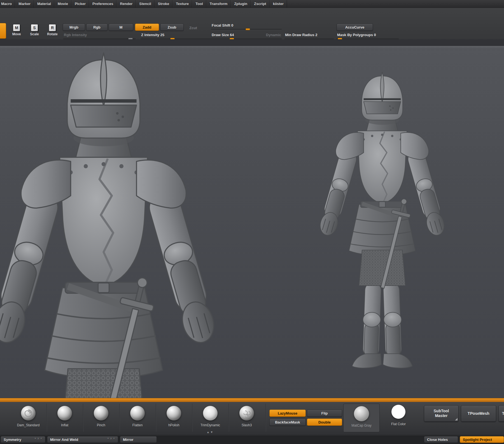  What do you see at coordinates (83, 440) in the screenshot?
I see `mirror-and-weld-button: Mirror And Weld x y z` at bounding box center [83, 440].